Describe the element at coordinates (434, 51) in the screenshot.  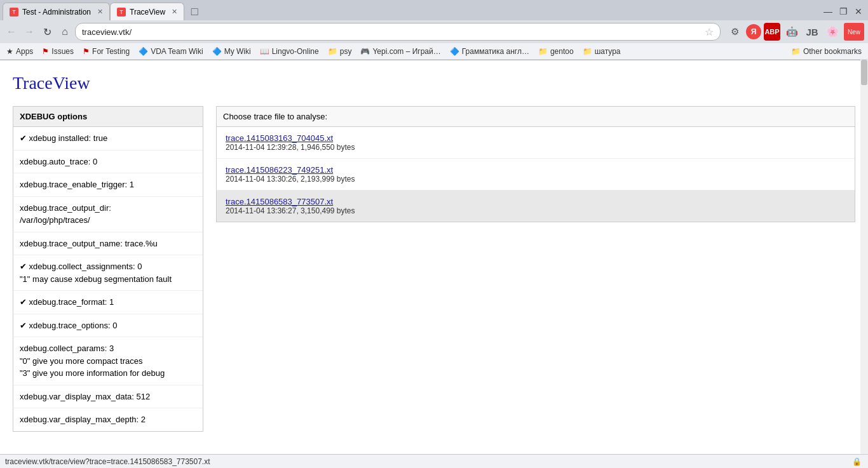
I see `bookmarks-bar: ★ Apps ⚑ Issues ⚑ For Testing 🔷 VDA Team…` at that location.